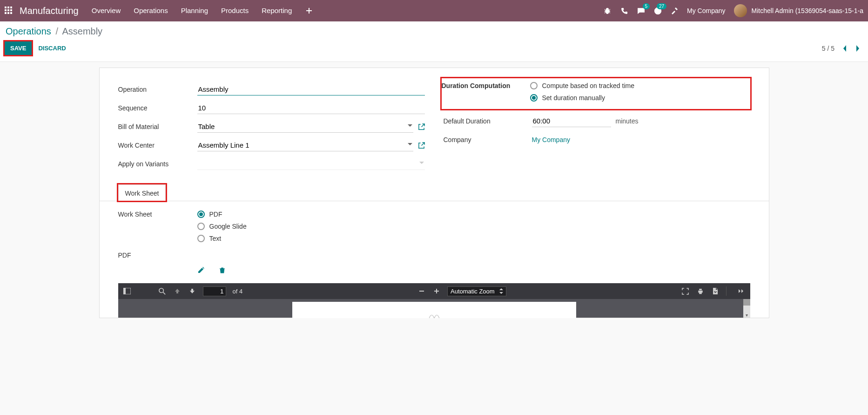  I want to click on workcenter-external-link, so click(422, 145).